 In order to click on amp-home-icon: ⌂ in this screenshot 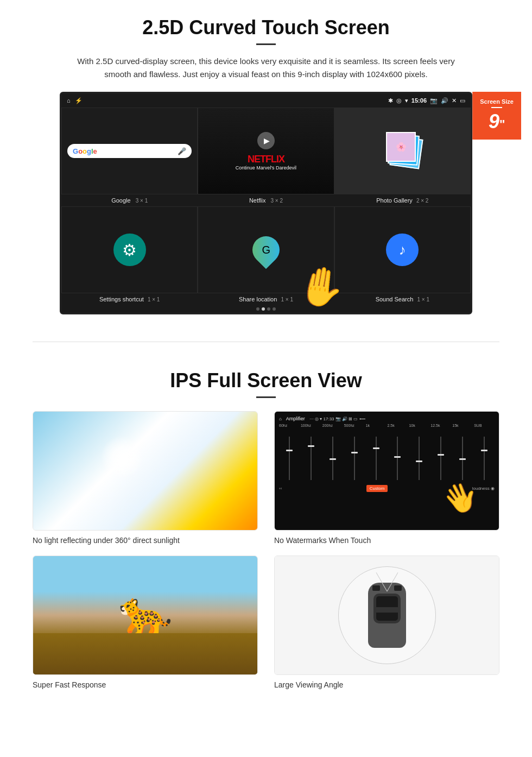, I will do `click(280, 419)`.